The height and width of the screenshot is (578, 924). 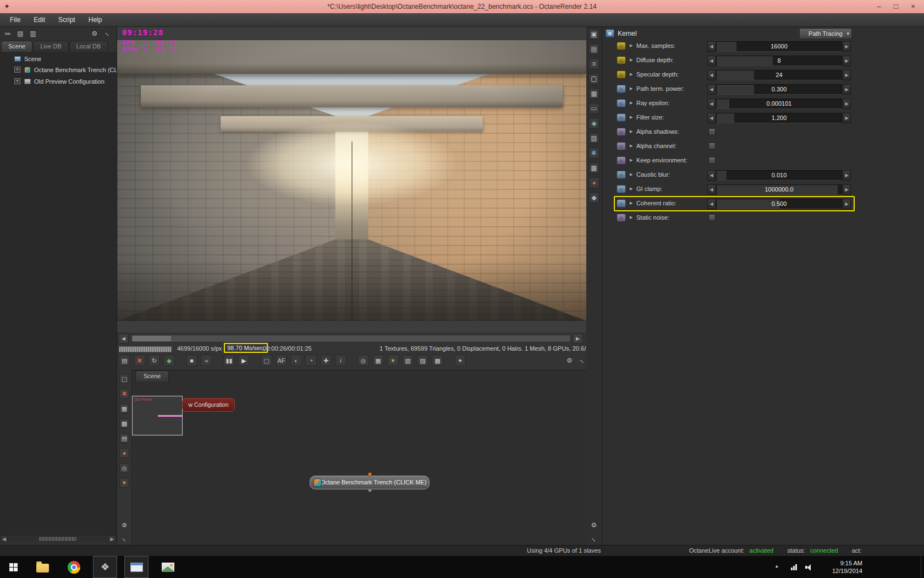 What do you see at coordinates (594, 153) in the screenshot?
I see `post-processing-icon: ❄` at bounding box center [594, 153].